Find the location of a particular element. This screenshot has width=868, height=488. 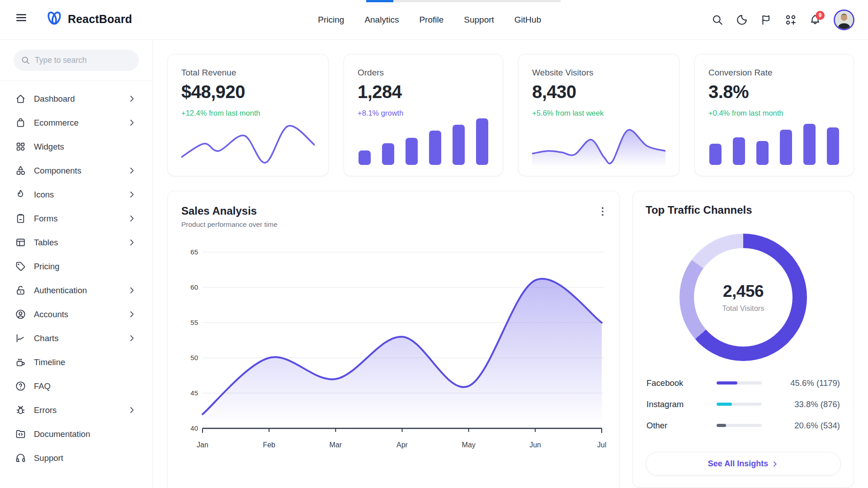

lock-icon is located at coordinates (21, 290).